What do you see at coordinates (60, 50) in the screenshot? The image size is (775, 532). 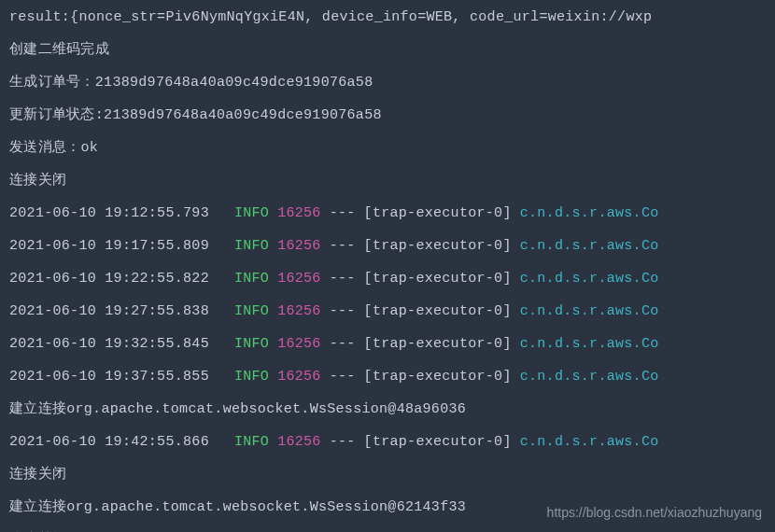 I see `log-text: 创建二维码完成` at bounding box center [60, 50].